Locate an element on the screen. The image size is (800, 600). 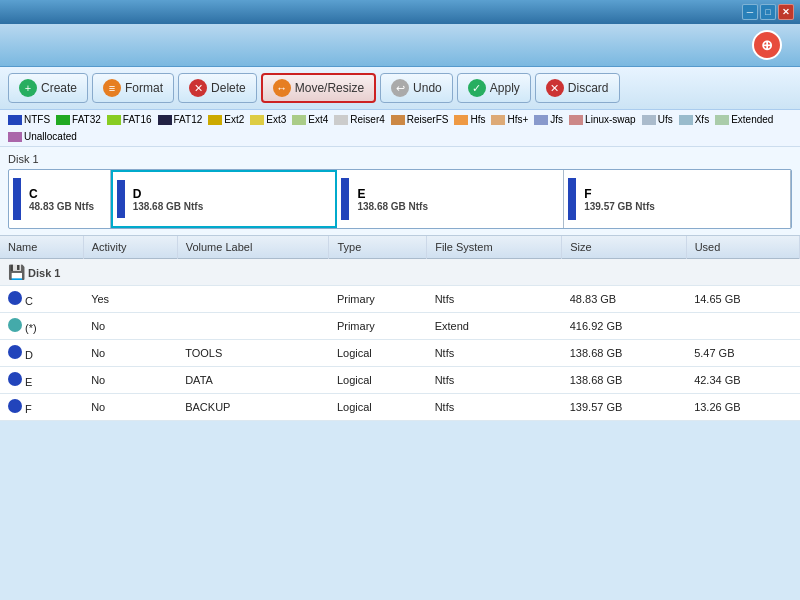
legend-color-extended is located at coordinates (722, 120).